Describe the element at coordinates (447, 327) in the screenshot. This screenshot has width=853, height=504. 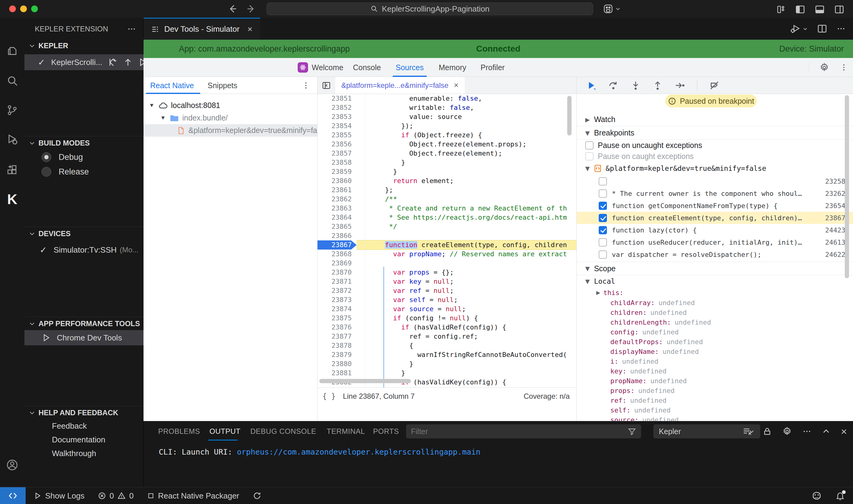
I see `code-line: 23876 if (hasValidRef(config)) {` at that location.